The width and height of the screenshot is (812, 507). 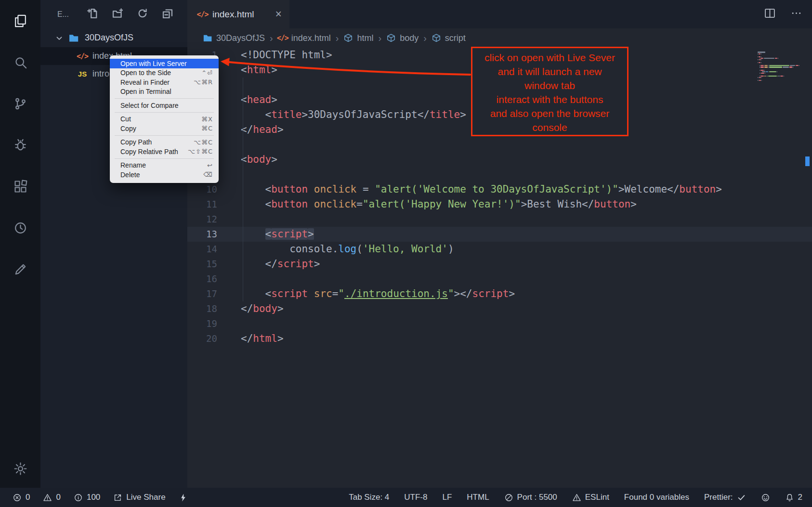 What do you see at coordinates (20, 468) in the screenshot?
I see `activity-manage` at bounding box center [20, 468].